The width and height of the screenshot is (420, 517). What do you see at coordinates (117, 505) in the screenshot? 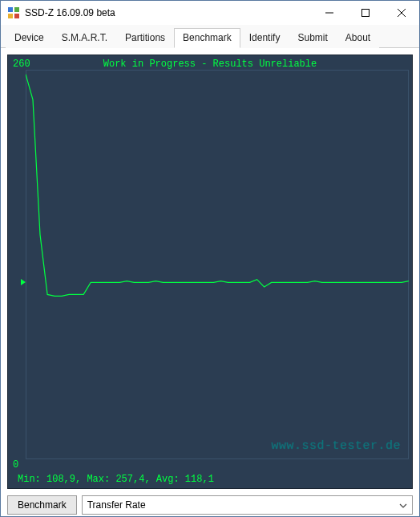
I see `mode-select-value: Transfer Rate` at bounding box center [117, 505].